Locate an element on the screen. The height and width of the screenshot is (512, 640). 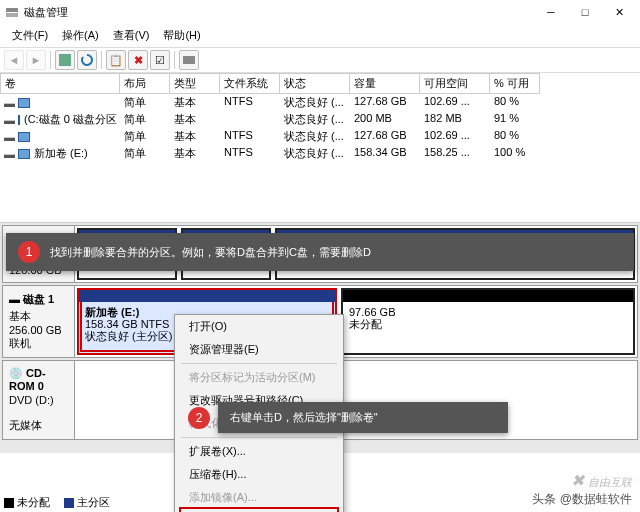
callout-2: 2 右键单击D，然后选择"删除卷" is located at coordinates (363, 418).